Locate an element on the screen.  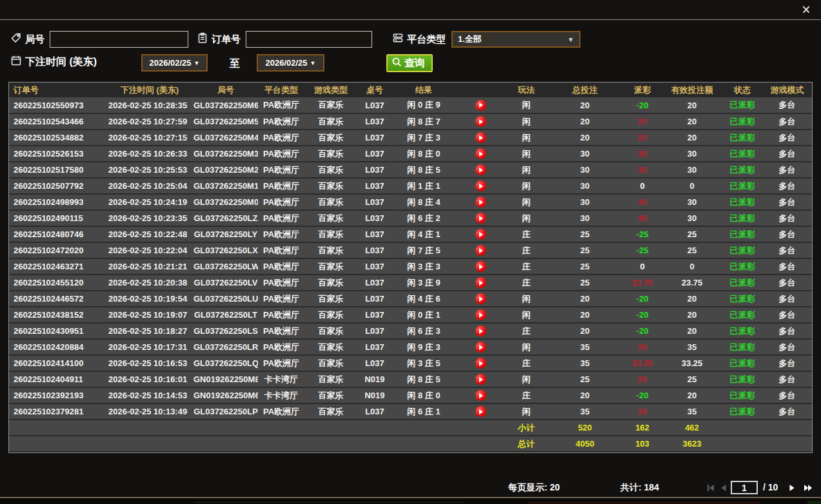
col-game-mode: 游戏模式 is located at coordinates (787, 90).